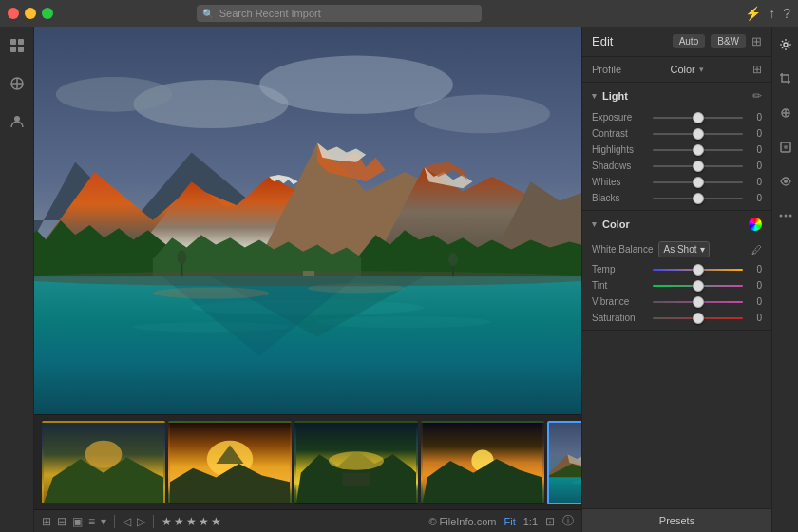 The height and width of the screenshot is (532, 798). What do you see at coordinates (676, 96) in the screenshot?
I see `light-section-header: ▾ Light ✏` at bounding box center [676, 96].